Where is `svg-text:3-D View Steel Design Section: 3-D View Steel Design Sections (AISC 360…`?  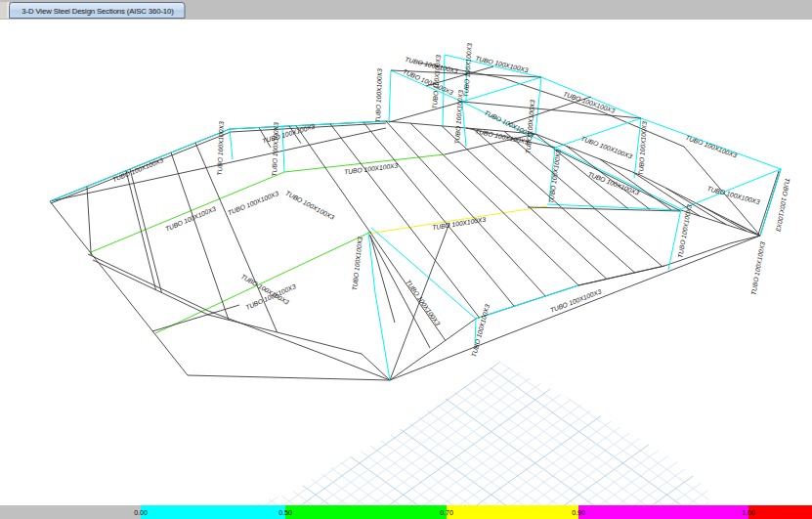
svg-text:3-D View Steel Design Section: 3-D View Steel Design Sections (AISC 360… is located at coordinates (98, 12).